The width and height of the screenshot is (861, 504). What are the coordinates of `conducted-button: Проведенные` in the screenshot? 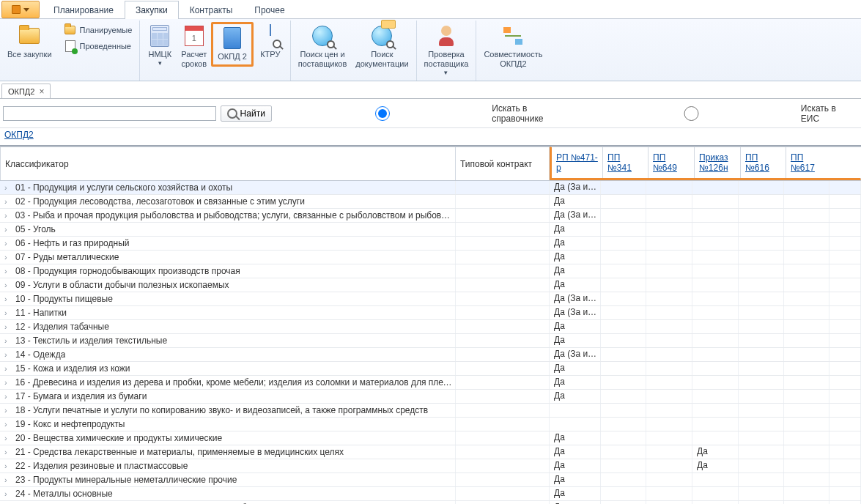 It's located at (98, 46).